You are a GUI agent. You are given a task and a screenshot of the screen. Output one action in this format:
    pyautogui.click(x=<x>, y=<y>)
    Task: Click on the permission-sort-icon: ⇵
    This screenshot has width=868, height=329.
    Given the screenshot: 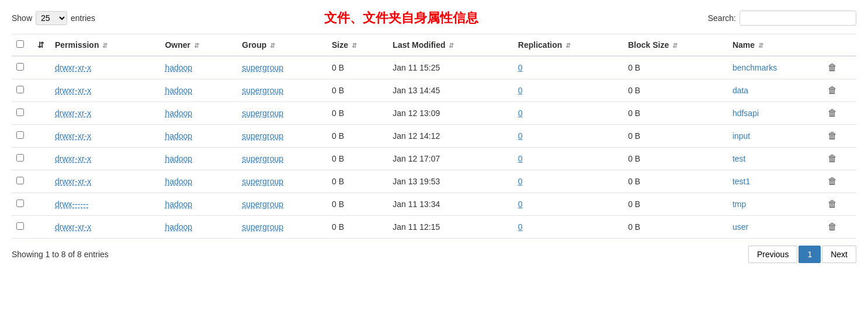 What is the action you would take?
    pyautogui.click(x=105, y=46)
    